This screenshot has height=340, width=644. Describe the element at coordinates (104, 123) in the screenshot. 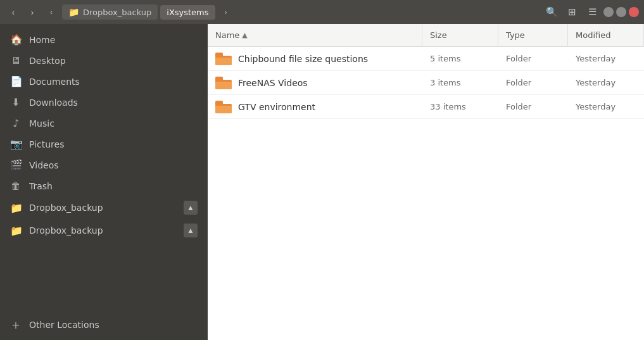

I see `sidebar-item-music: ♪ Music` at that location.